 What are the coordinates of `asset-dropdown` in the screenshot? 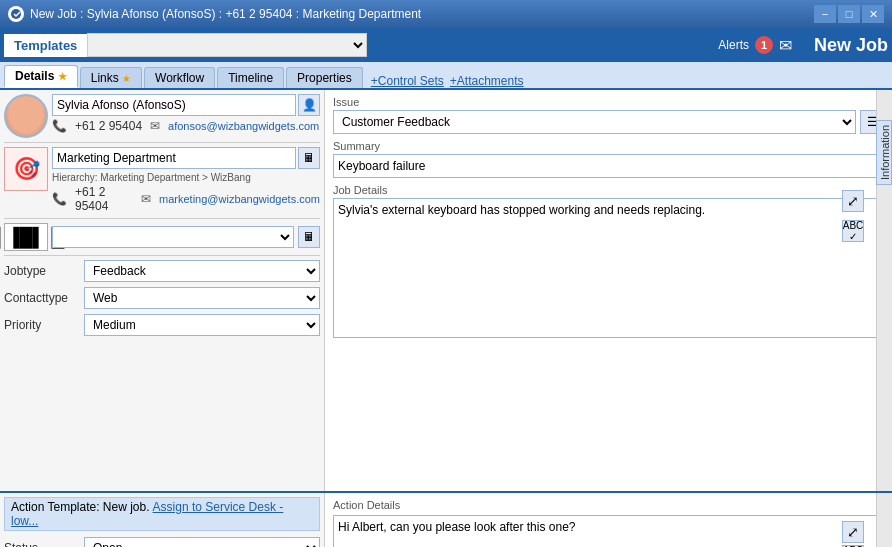 It's located at (173, 237).